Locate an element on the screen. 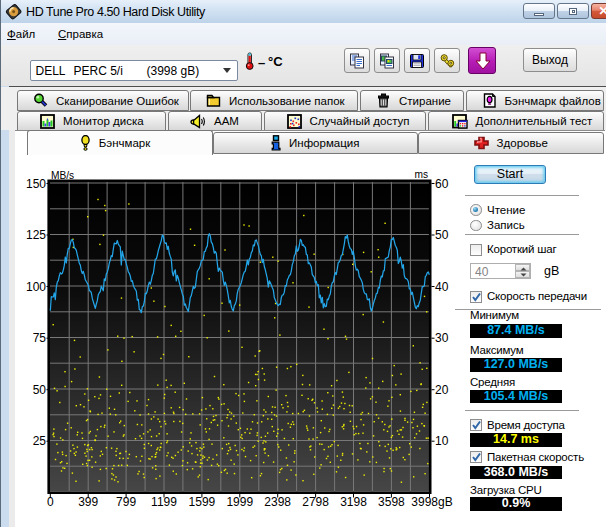 The image size is (606, 527). svg-text: 30 is located at coordinates (442, 338).